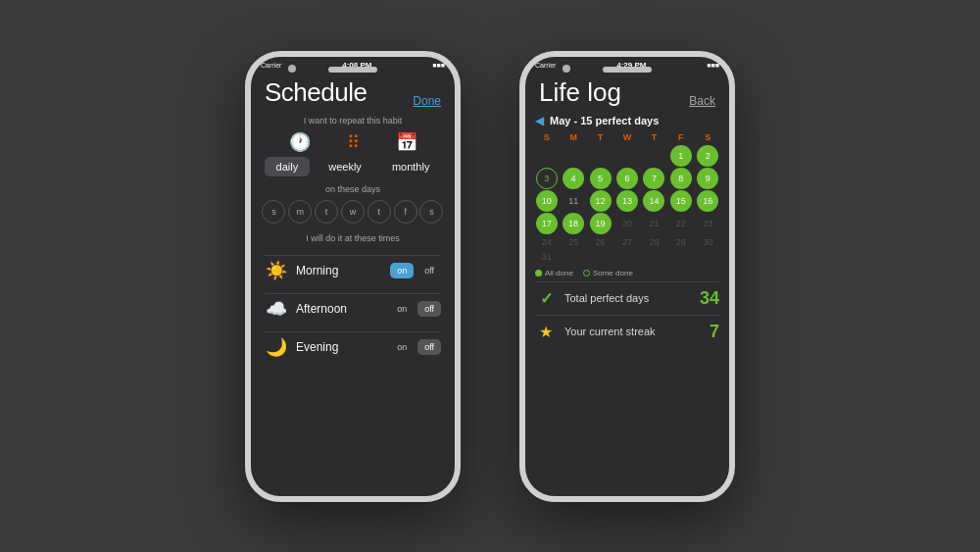 The width and height of the screenshot is (980, 552). What do you see at coordinates (600, 242) in the screenshot?
I see `cal-cell-26: 26` at bounding box center [600, 242].